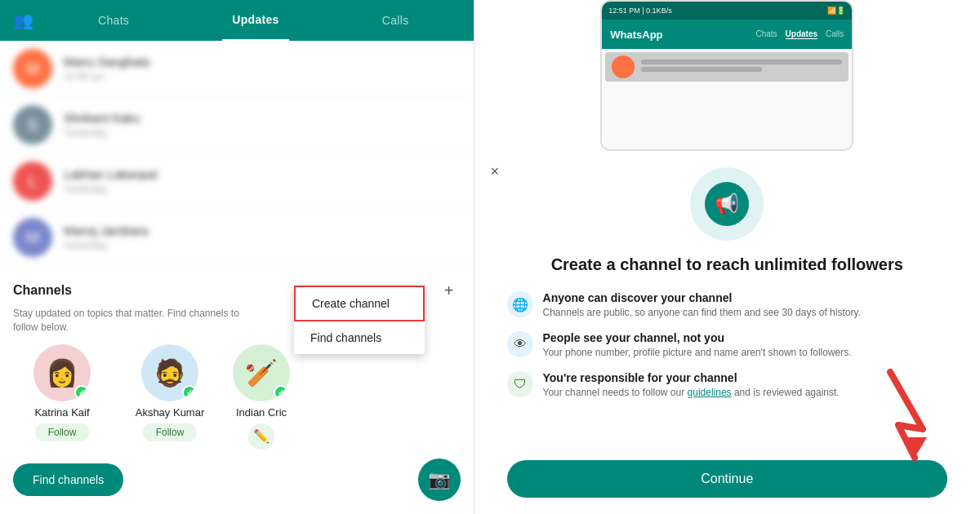  Describe the element at coordinates (82, 392) in the screenshot. I see `verified-badge-1: ✓` at that location.